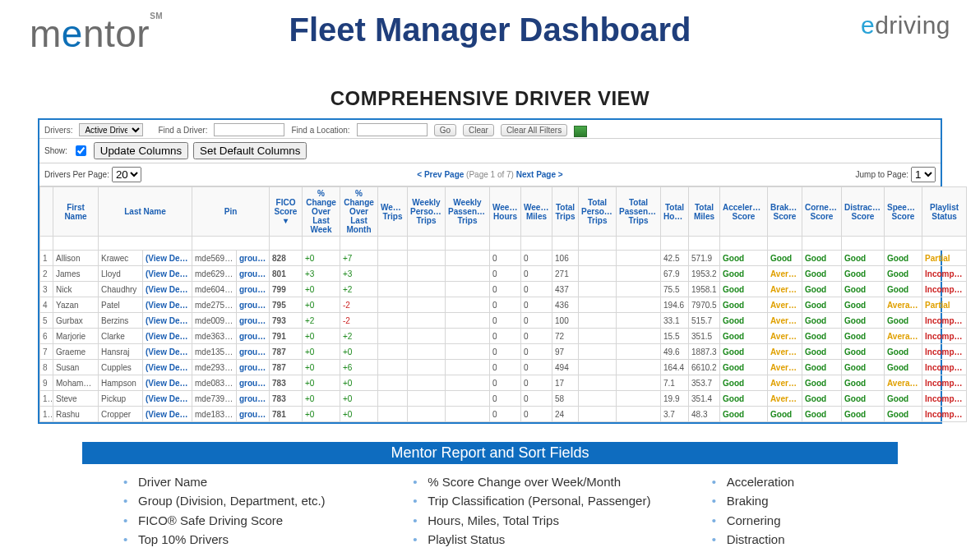  Describe the element at coordinates (427, 212) in the screenshot. I see `col-header: Weekly Personal Trips` at that location.